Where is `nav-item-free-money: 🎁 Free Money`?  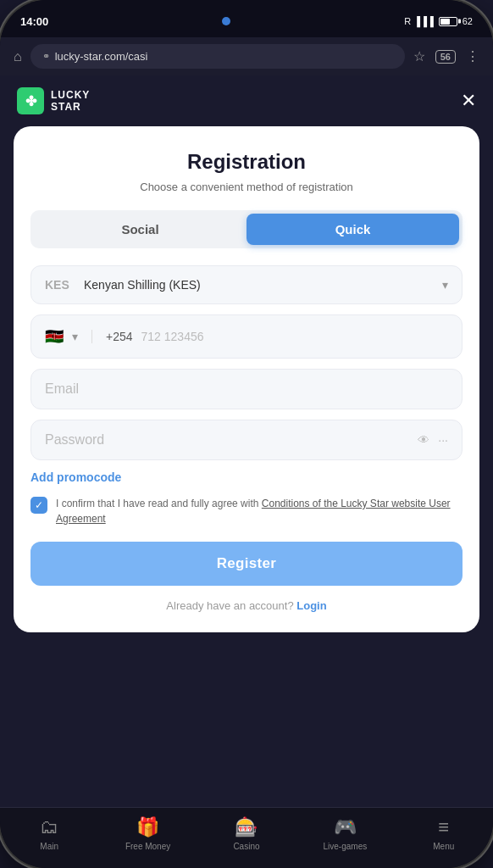
nav-item-free-money: 🎁 Free Money is located at coordinates (148, 834).